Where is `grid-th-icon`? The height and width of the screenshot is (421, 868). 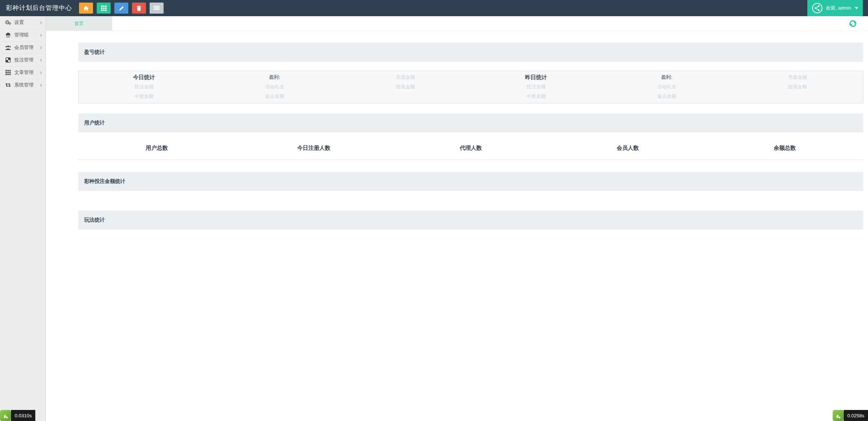
grid-th-icon is located at coordinates (8, 72).